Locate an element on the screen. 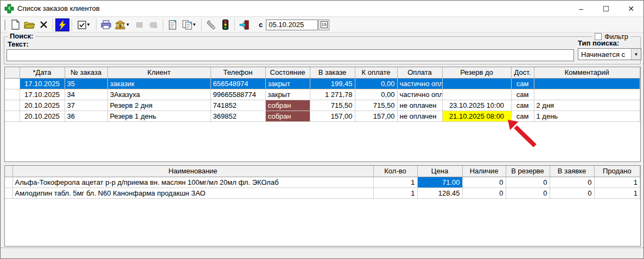  col-name: Наименование is located at coordinates (193, 171).